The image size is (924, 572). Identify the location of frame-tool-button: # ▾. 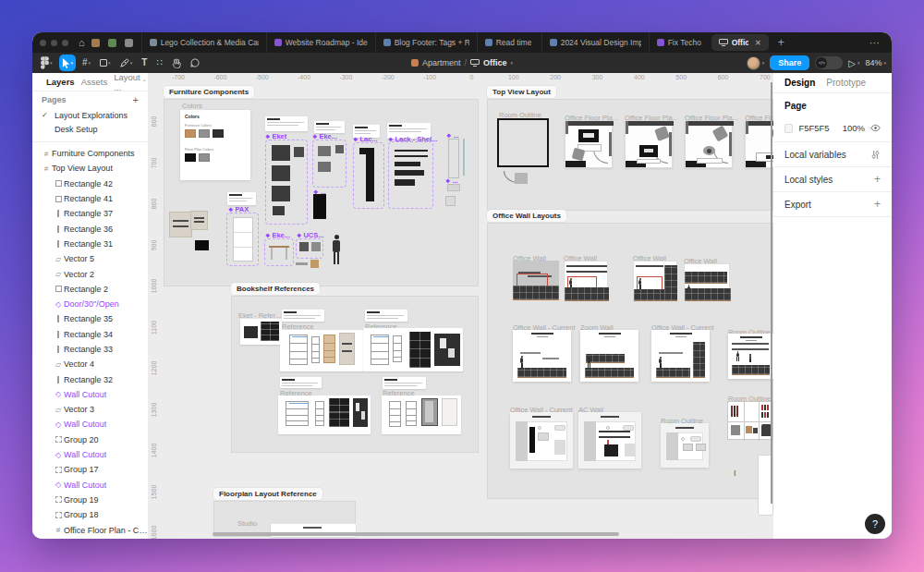
(87, 63).